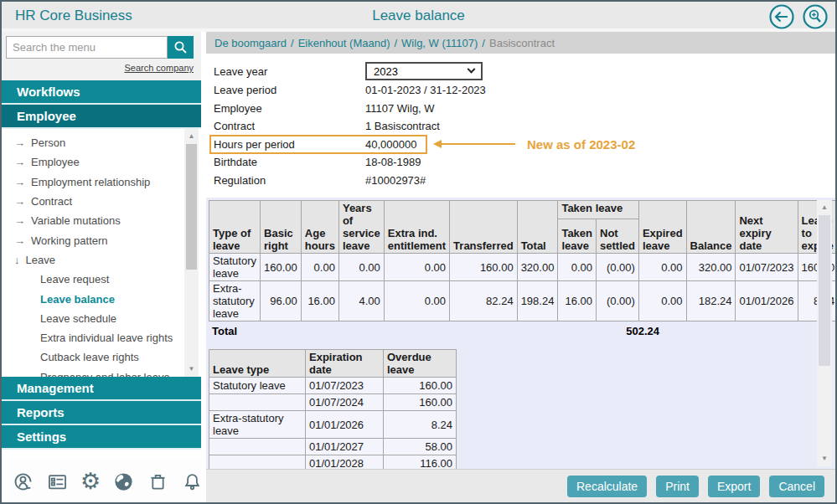  Describe the element at coordinates (101, 298) in the screenshot. I see `sidebar-item-leave-balance: Leave balance` at that location.